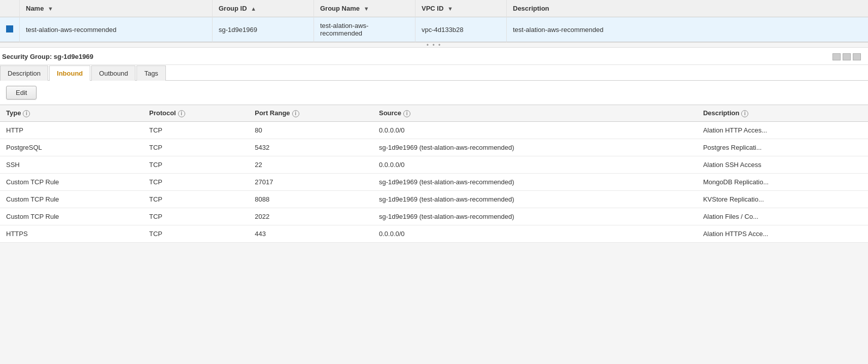 The image size is (868, 364). What do you see at coordinates (263, 9) in the screenshot?
I see `col-header-groupid: Group ID ▲` at bounding box center [263, 9].